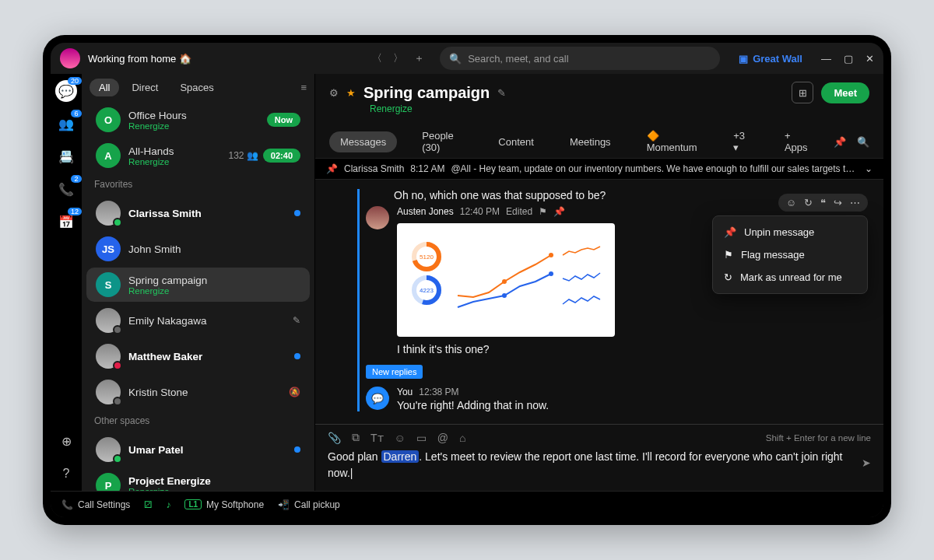 Image resolution: width=934 pixels, height=560 pixels. Describe the element at coordinates (618, 399) in the screenshot. I see `message: 💬 You 12:38 PM You're right! Adding that…` at that location.